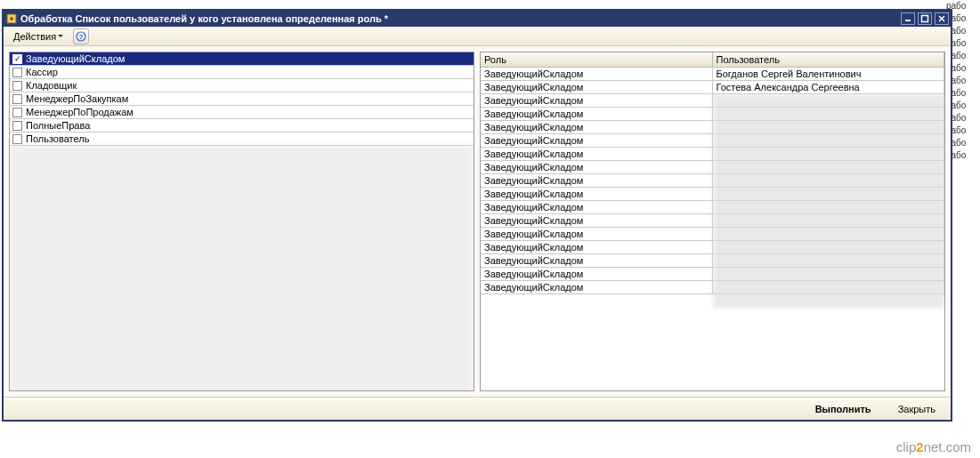  I want to click on close-form-button: Закрыть, so click(917, 409).